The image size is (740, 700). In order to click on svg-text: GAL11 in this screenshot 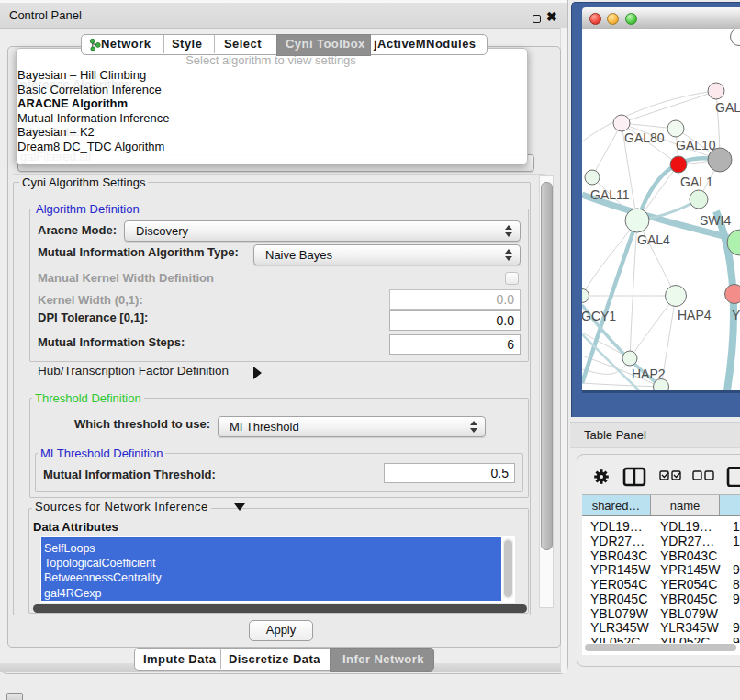, I will do `click(610, 195)`.